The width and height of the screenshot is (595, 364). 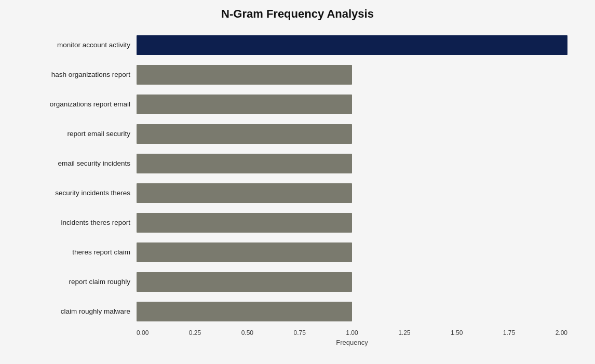 I want to click on bar-row: security incidents theres, so click(x=298, y=193).